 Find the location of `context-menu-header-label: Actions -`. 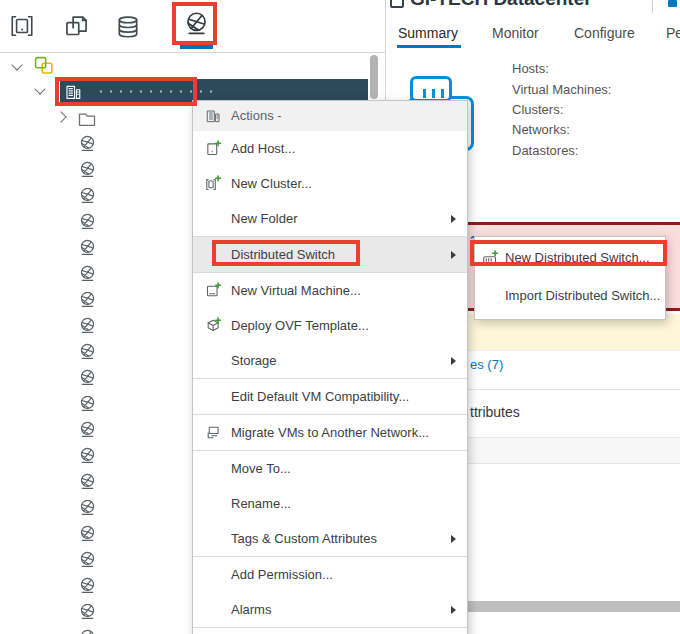

context-menu-header-label: Actions - is located at coordinates (256, 116).